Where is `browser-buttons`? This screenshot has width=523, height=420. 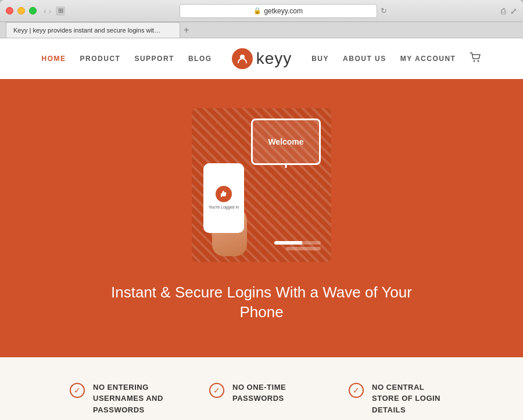
browser-buttons is located at coordinates (21, 10).